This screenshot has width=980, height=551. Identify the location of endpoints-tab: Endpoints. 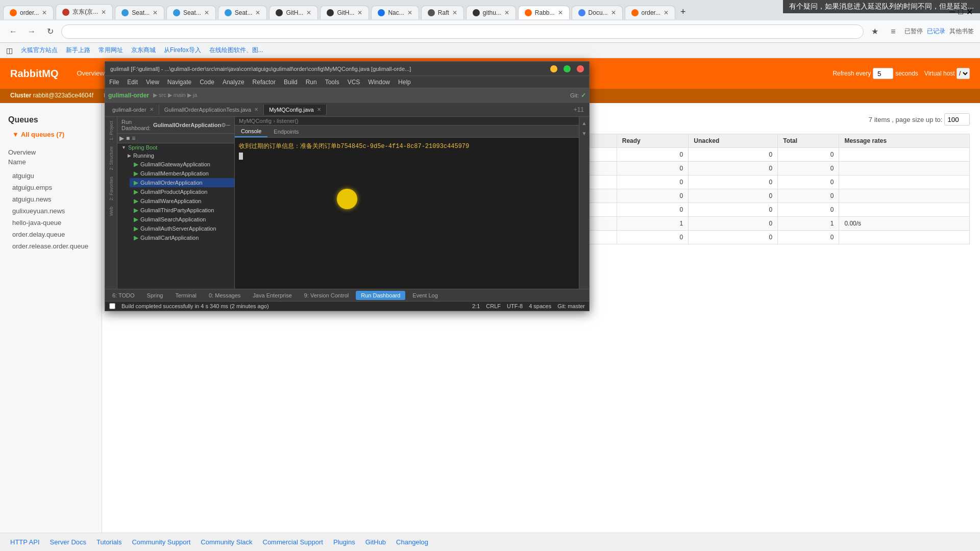
(286, 132).